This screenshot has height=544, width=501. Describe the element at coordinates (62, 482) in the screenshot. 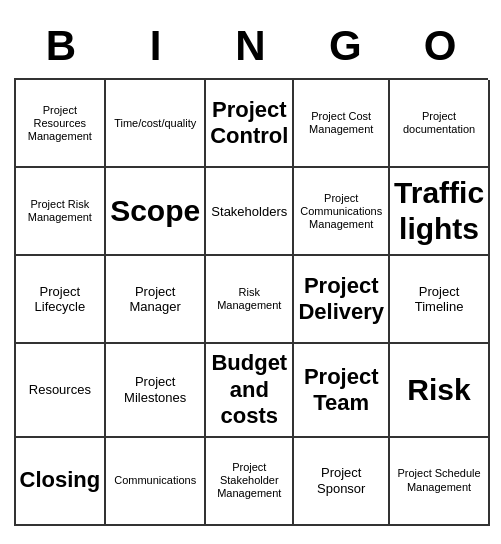

I see `bingo-cell: Closing` at that location.